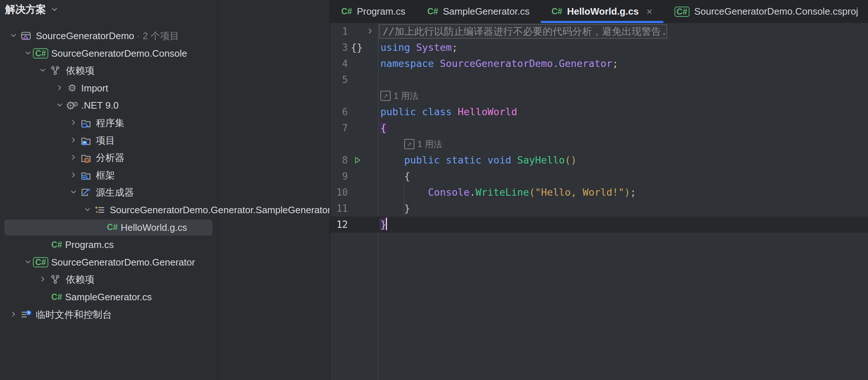  What do you see at coordinates (109, 315) in the screenshot?
I see `tree-item--: 临时文件和控制台` at bounding box center [109, 315].